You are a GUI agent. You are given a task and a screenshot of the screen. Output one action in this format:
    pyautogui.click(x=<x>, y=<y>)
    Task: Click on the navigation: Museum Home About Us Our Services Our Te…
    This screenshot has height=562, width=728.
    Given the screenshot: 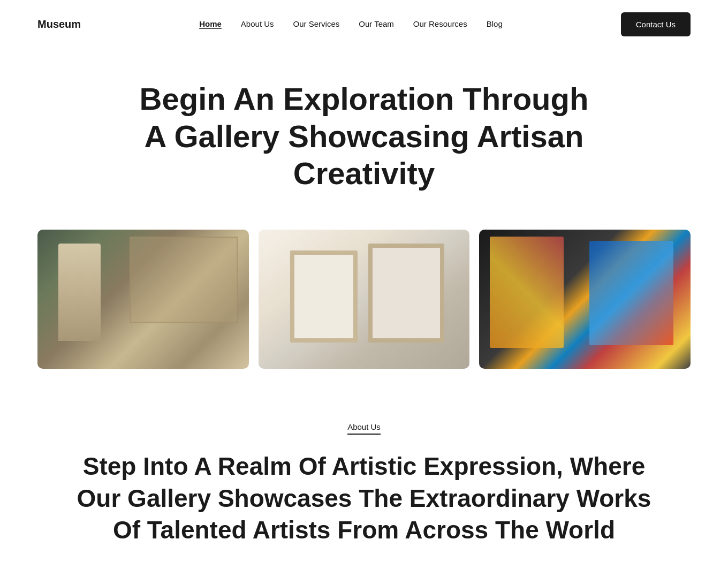 What is the action you would take?
    pyautogui.click(x=364, y=24)
    